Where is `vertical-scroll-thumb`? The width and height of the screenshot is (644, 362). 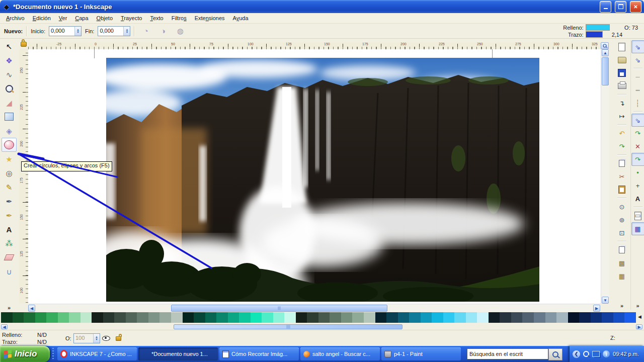 vertical-scroll-thumb is located at coordinates (605, 71).